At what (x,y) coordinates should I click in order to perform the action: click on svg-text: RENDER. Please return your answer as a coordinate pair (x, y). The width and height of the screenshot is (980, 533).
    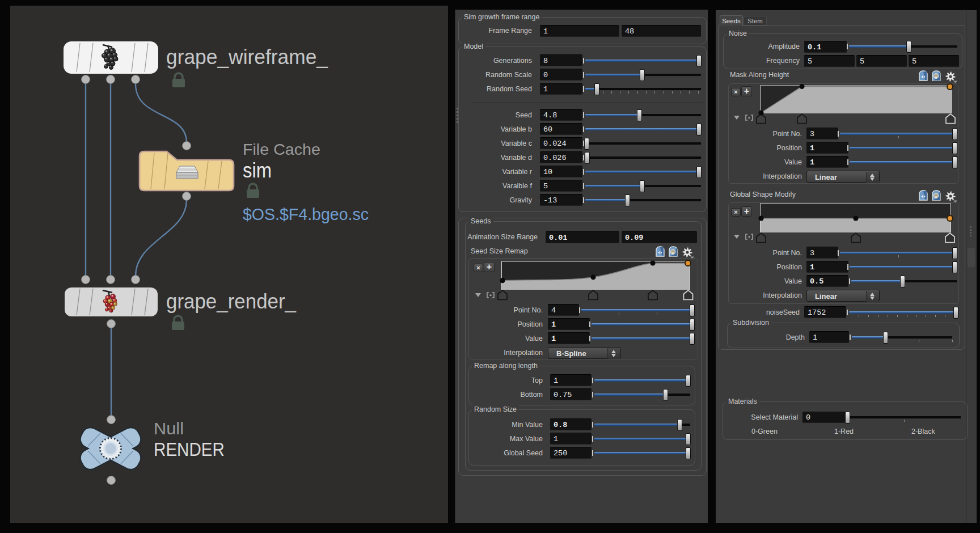
    Looking at the image, I should click on (189, 449).